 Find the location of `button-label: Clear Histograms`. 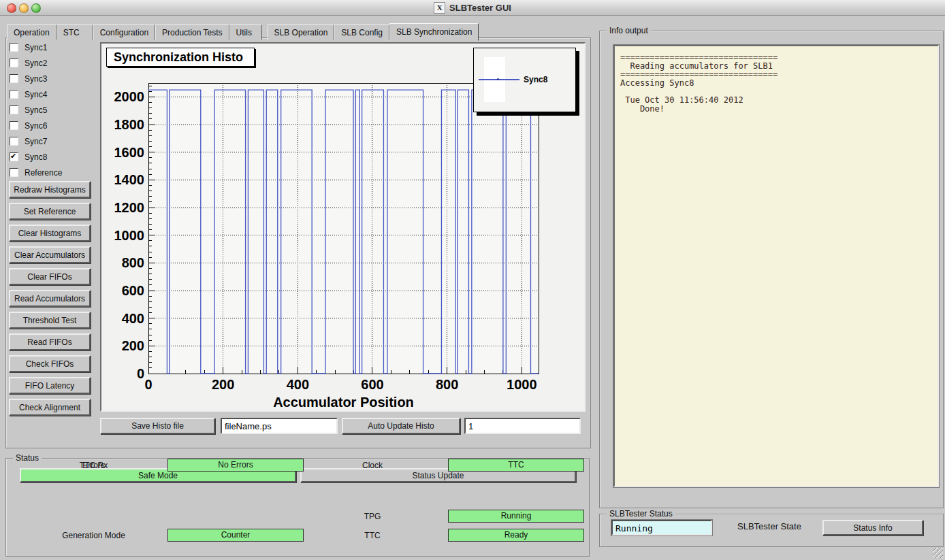

button-label: Clear Histograms is located at coordinates (50, 233).